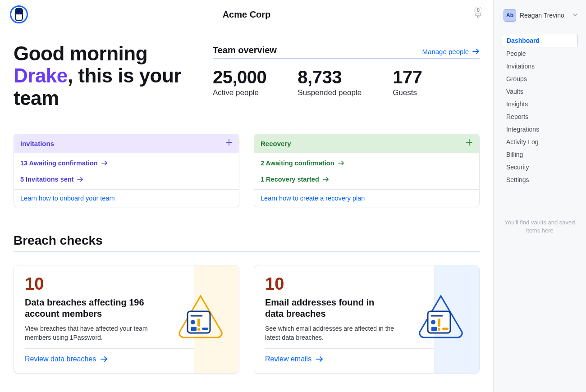  I want to click on breach-section-title: Breach checks, so click(247, 243).